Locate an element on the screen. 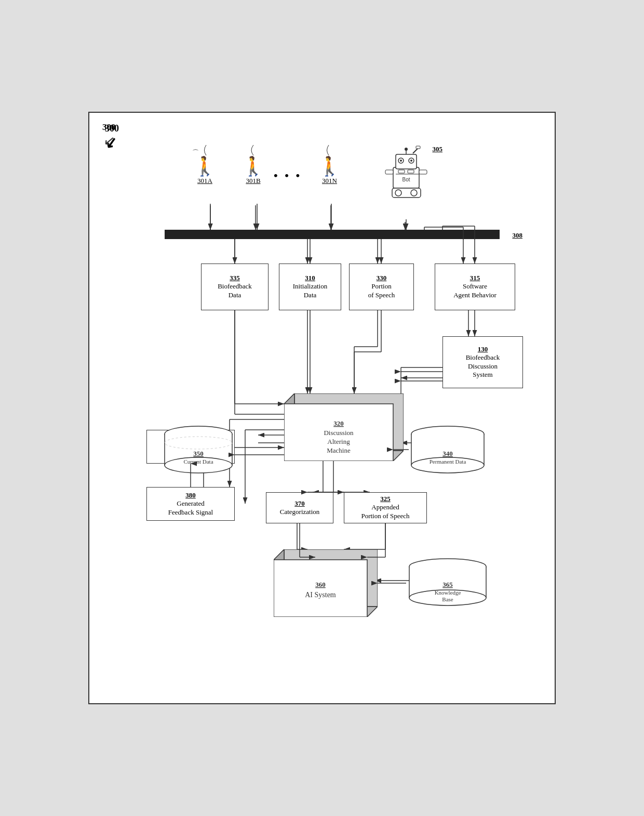 This screenshot has height=816, width=644. ai-system-svg: 360 AI System is located at coordinates (326, 583).